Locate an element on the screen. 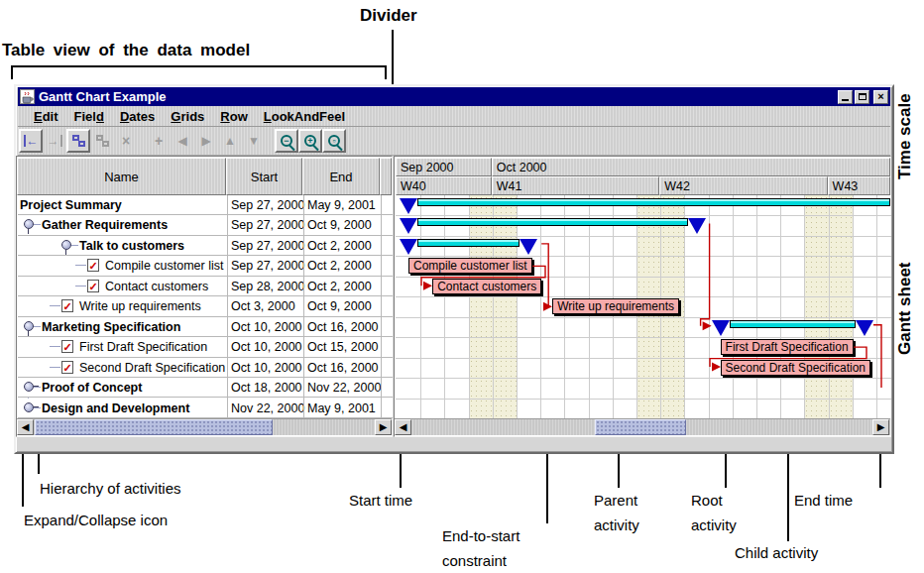 The width and height of the screenshot is (924, 573). link-activities-button is located at coordinates (78, 141).